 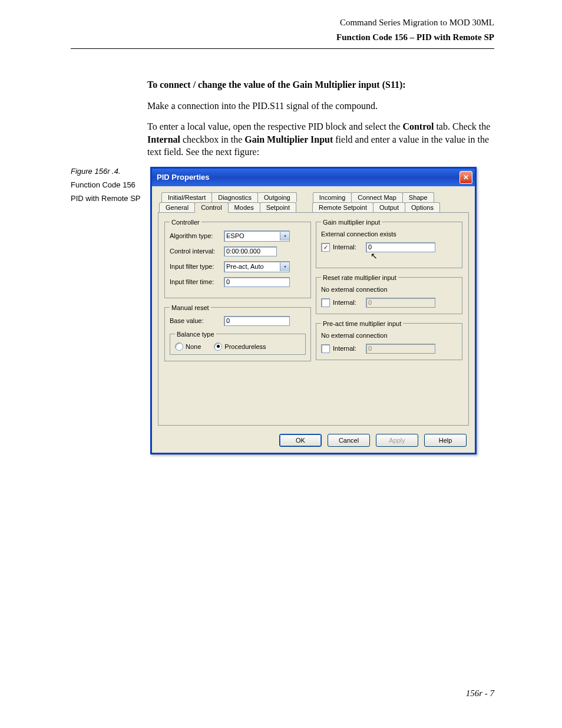 What do you see at coordinates (238, 343) in the screenshot?
I see `balance-type-group: Balance type None Procedureless` at bounding box center [238, 343].